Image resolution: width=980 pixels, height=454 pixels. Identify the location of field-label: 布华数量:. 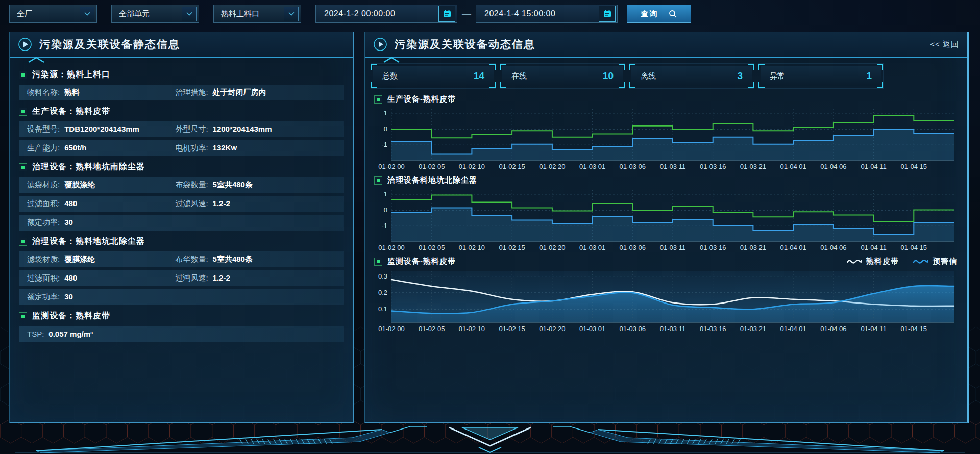
(191, 259).